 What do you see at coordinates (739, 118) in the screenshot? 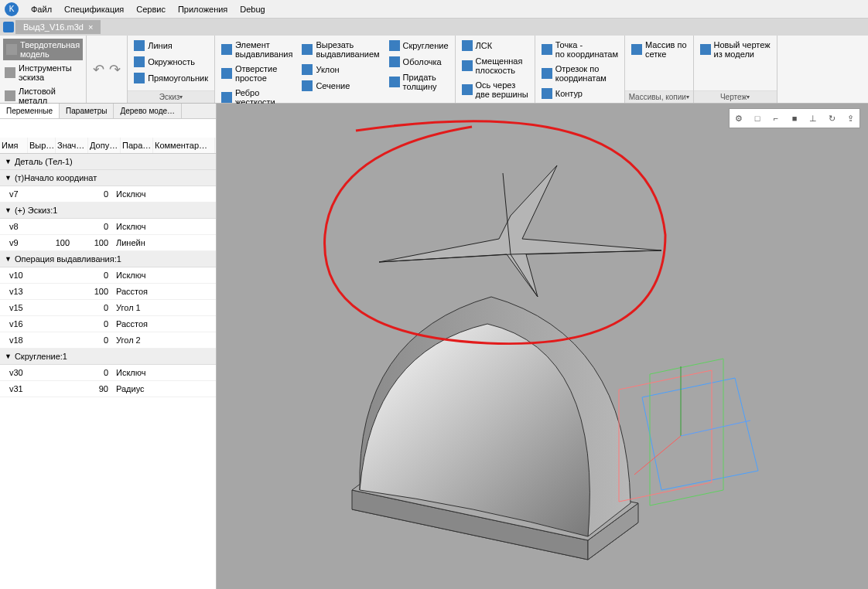
I see `view-tool: ⚙` at bounding box center [739, 118].